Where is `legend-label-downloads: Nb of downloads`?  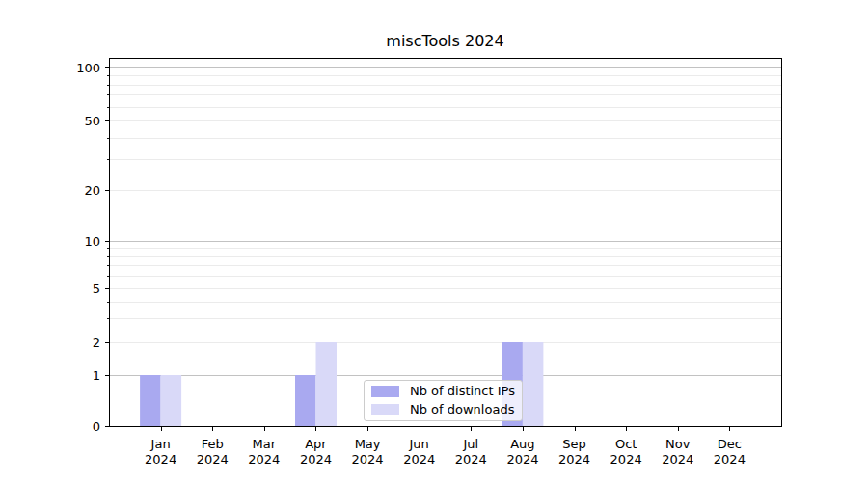 legend-label-downloads: Nb of downloads is located at coordinates (462, 410).